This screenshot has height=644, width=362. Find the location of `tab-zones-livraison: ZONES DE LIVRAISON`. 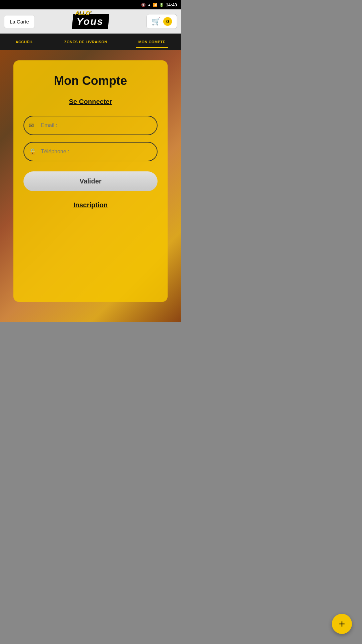

tab-zones-livraison: ZONES DE LIVRAISON is located at coordinates (86, 42).